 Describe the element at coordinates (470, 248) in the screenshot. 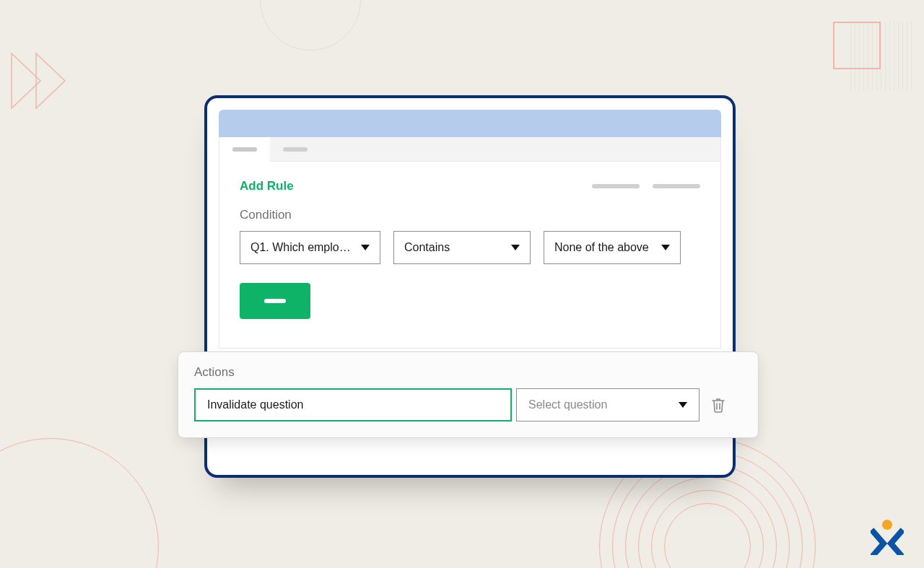

I see `condition-row: Q1. Which employ... Contains None of the…` at that location.